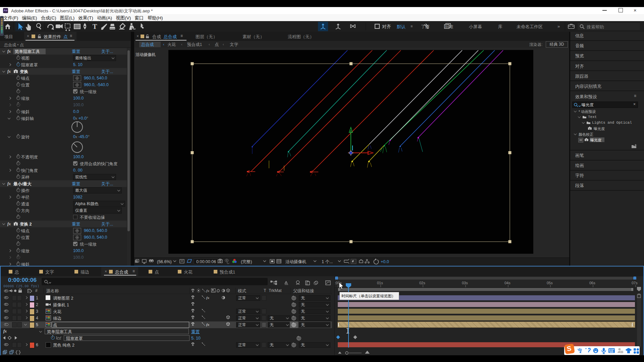 The width and height of the screenshot is (644, 362). What do you see at coordinates (164, 262) in the screenshot?
I see `svg-text: (56.6%)` at bounding box center [164, 262].